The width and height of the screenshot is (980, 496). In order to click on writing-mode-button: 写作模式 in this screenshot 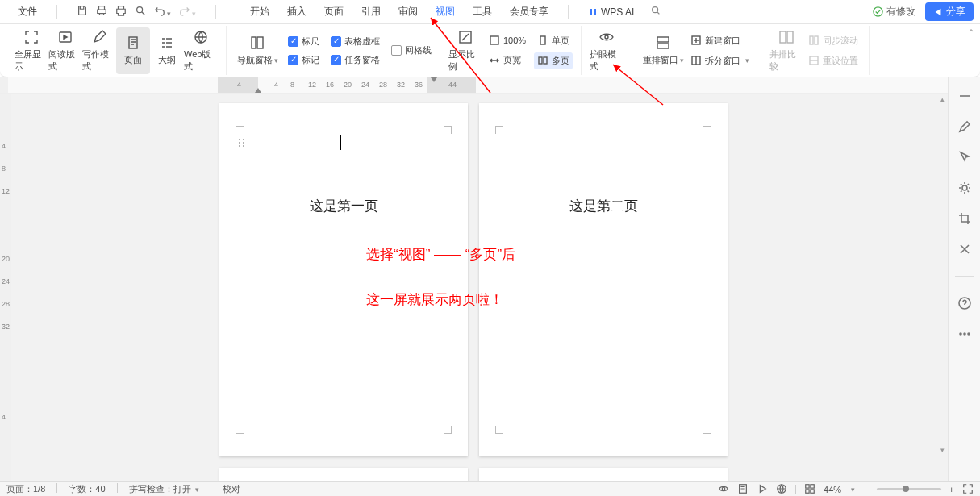, I will do `click(99, 51)`.